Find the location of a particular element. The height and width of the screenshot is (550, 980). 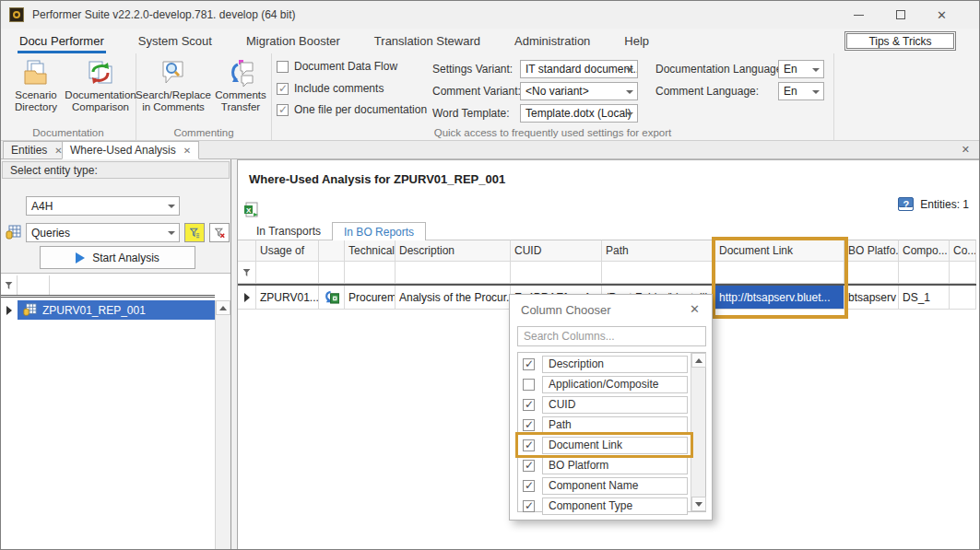

ribbon-tab-translation-steward: Translation Steward is located at coordinates (428, 42).